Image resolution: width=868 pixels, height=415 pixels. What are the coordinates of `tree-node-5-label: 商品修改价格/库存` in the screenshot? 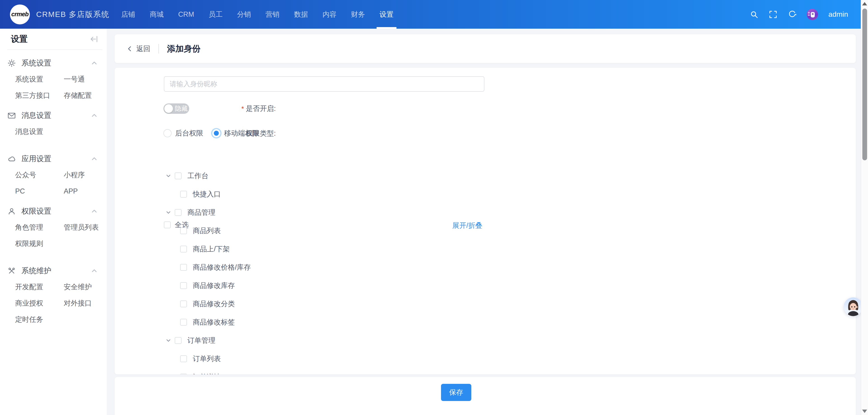 It's located at (222, 267).